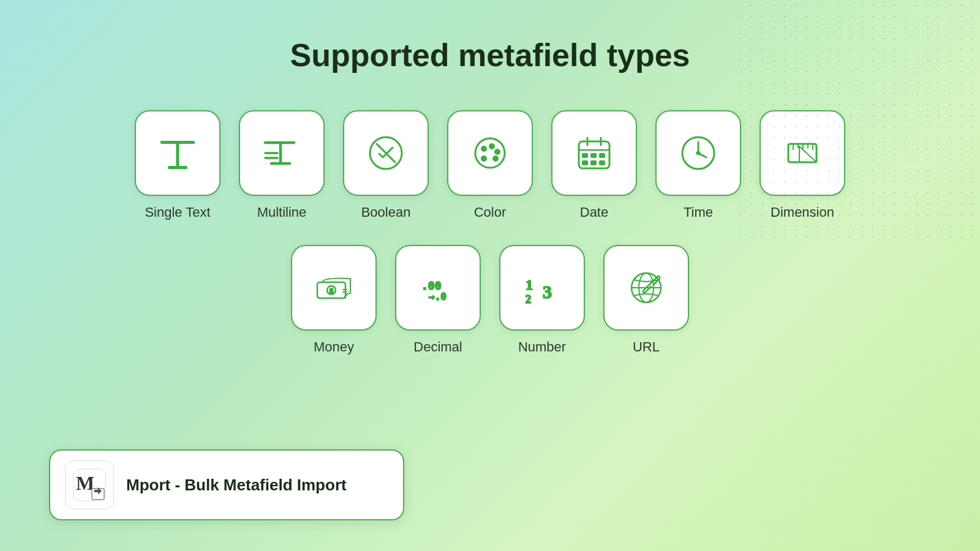 This screenshot has height=551, width=980. I want to click on icon-row-1: Single Text Multiline, so click(490, 165).